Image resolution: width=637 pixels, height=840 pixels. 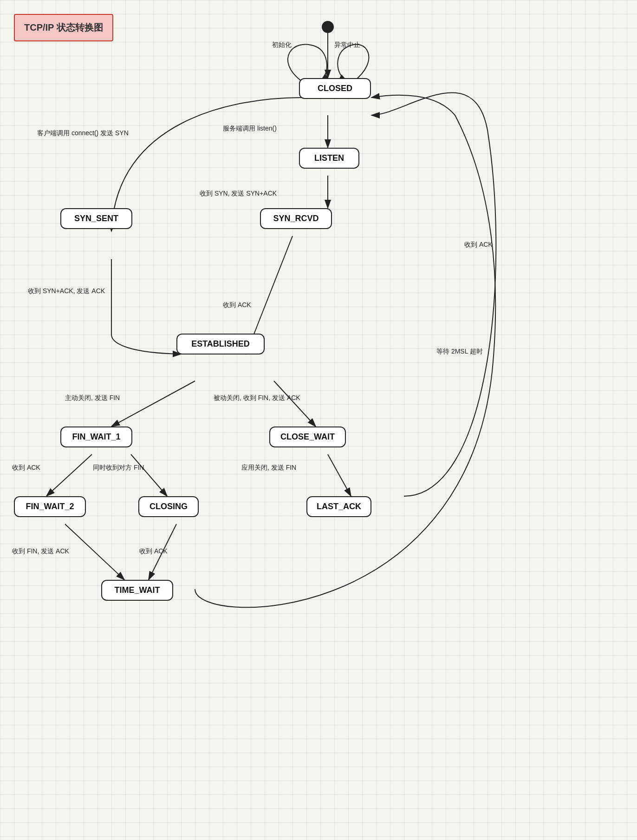 I want to click on label-recv-ack-2: 收到 ACK, so click(x=478, y=245).